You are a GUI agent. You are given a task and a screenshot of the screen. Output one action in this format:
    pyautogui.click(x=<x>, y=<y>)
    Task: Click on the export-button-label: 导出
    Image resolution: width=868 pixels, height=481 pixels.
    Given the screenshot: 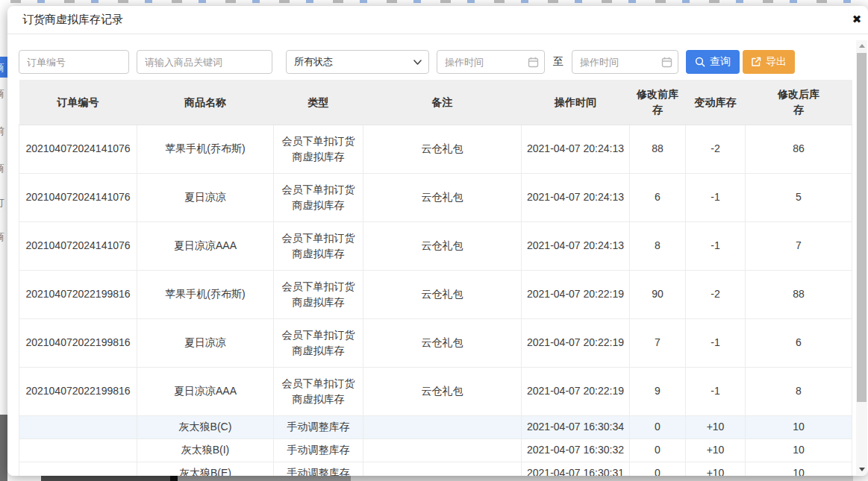 What is the action you would take?
    pyautogui.click(x=776, y=62)
    